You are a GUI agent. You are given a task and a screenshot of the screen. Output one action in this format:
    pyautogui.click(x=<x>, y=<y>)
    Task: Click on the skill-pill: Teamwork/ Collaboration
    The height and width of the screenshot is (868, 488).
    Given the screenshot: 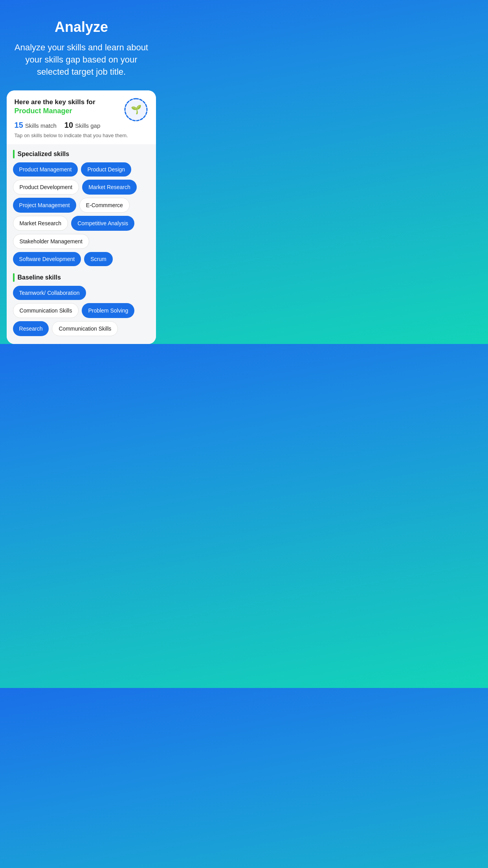 What is the action you would take?
    pyautogui.click(x=50, y=293)
    